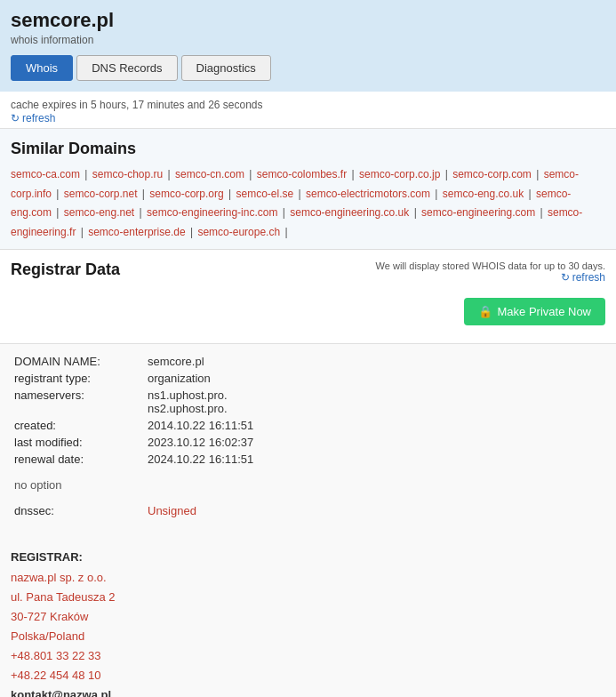 The width and height of the screenshot is (616, 697). What do you see at coordinates (484, 194) in the screenshot?
I see `similar-link: semco-eng.co.uk` at bounding box center [484, 194].